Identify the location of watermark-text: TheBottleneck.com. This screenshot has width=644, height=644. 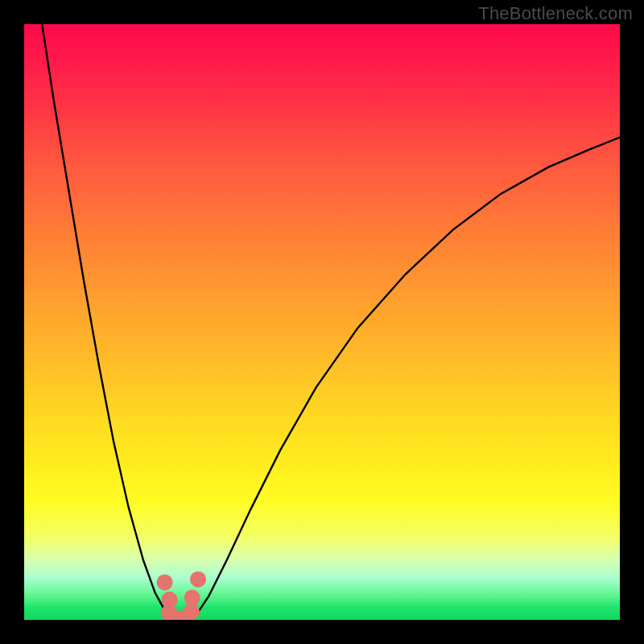
(555, 14).